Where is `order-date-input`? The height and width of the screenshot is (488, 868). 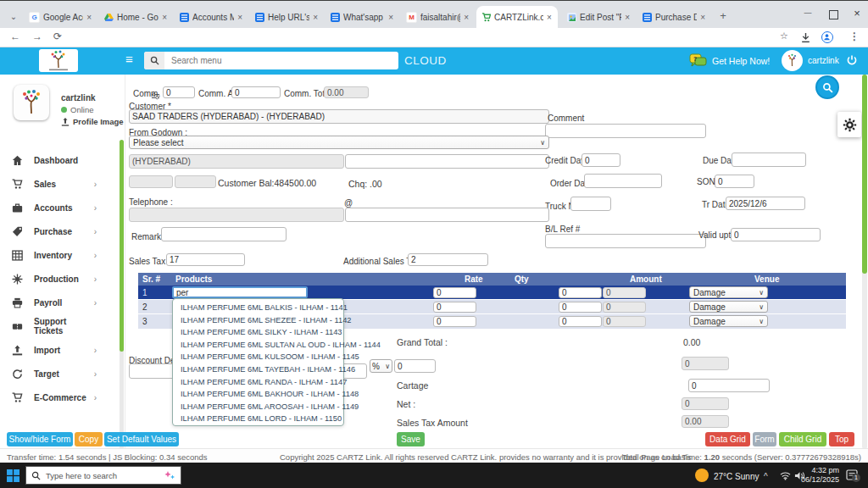
order-date-input is located at coordinates (623, 181).